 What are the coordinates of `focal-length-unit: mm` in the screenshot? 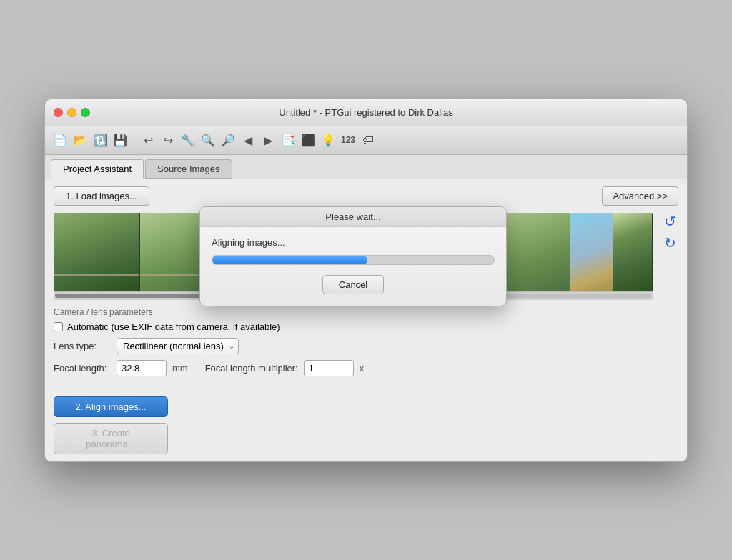 It's located at (180, 369).